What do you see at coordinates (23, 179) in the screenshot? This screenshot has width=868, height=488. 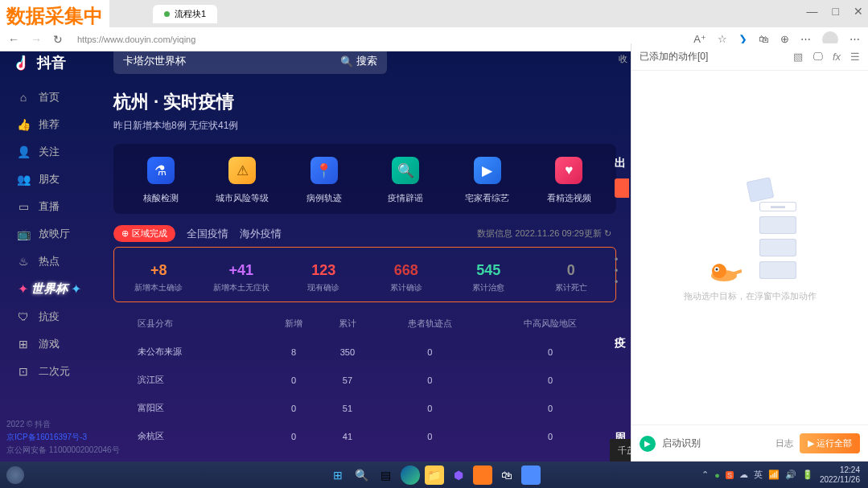 I see `sidebar-icon: 👥` at bounding box center [23, 179].